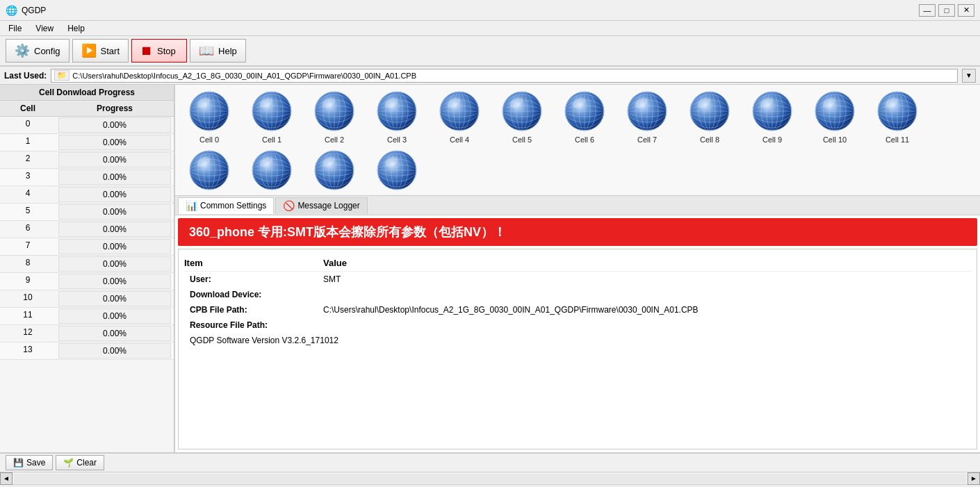 Image resolution: width=980 pixels, height=487 pixels. Describe the element at coordinates (29, 463) in the screenshot. I see `save-button: 💾 Save` at that location.